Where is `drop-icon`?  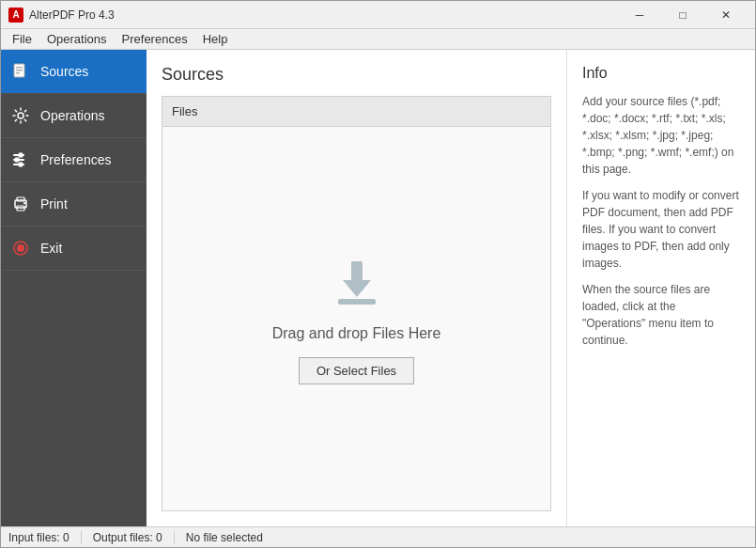
drop-icon is located at coordinates (357, 282).